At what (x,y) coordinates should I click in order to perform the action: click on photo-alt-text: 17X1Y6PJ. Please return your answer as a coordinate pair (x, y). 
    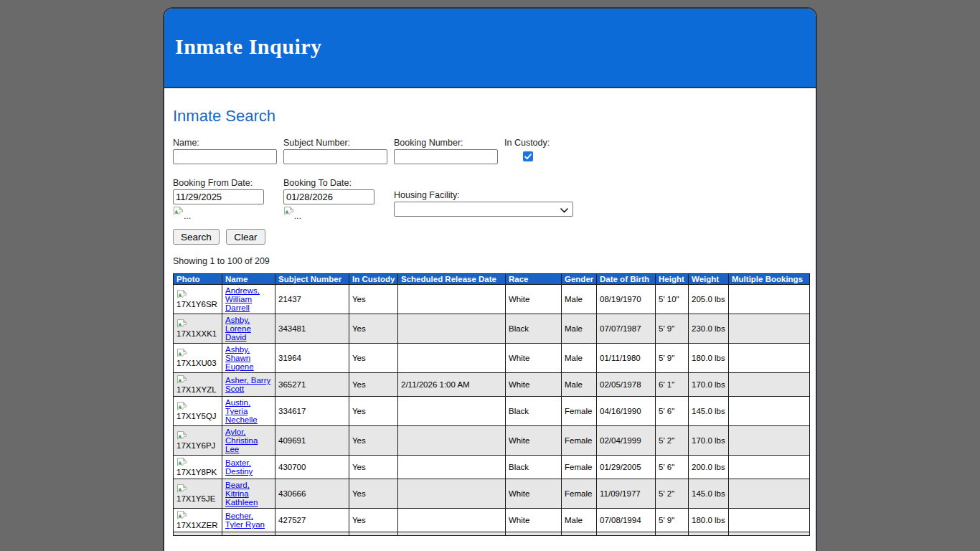
    Looking at the image, I should click on (196, 446).